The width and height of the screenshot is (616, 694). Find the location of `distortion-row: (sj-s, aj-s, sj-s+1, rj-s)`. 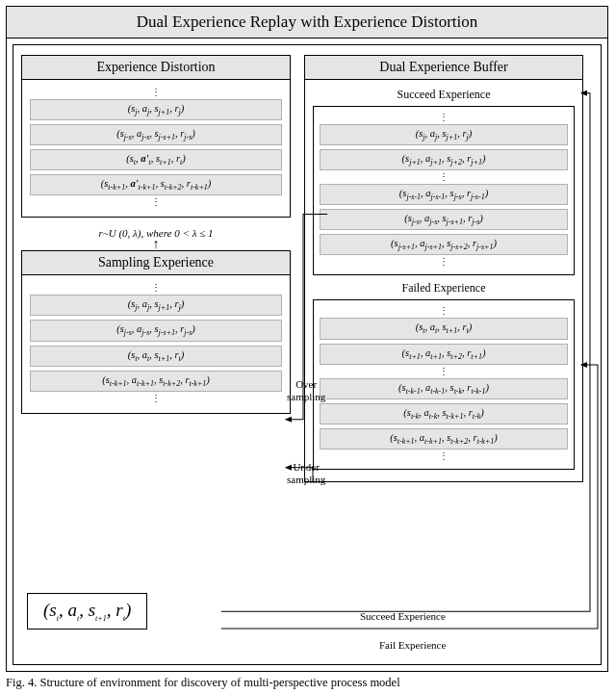

distortion-row: (sj-s, aj-s, sj-s+1, rj-s) is located at coordinates (156, 135).